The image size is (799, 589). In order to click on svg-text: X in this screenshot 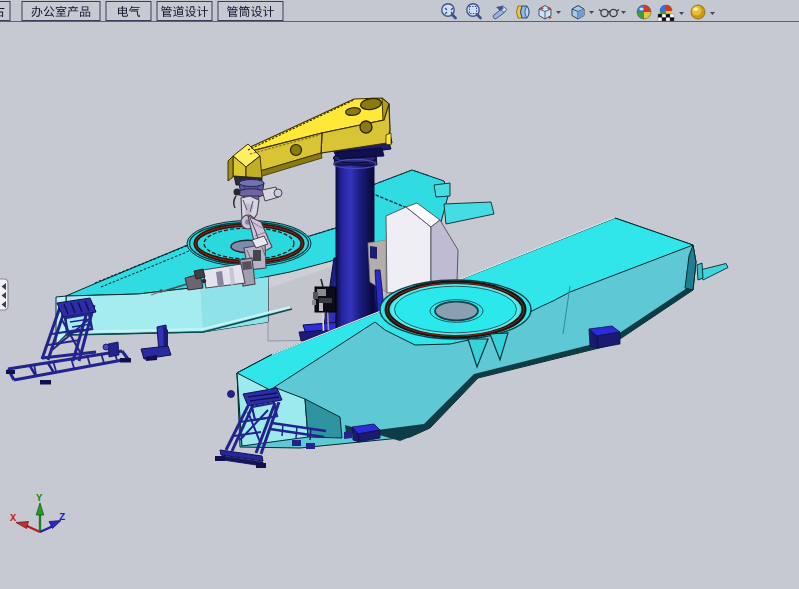, I will do `click(14, 518)`.